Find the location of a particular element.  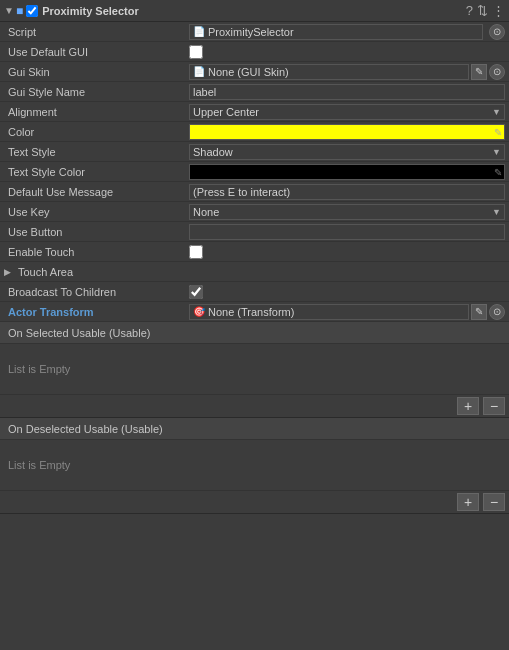

gui-style-name-input is located at coordinates (347, 92).